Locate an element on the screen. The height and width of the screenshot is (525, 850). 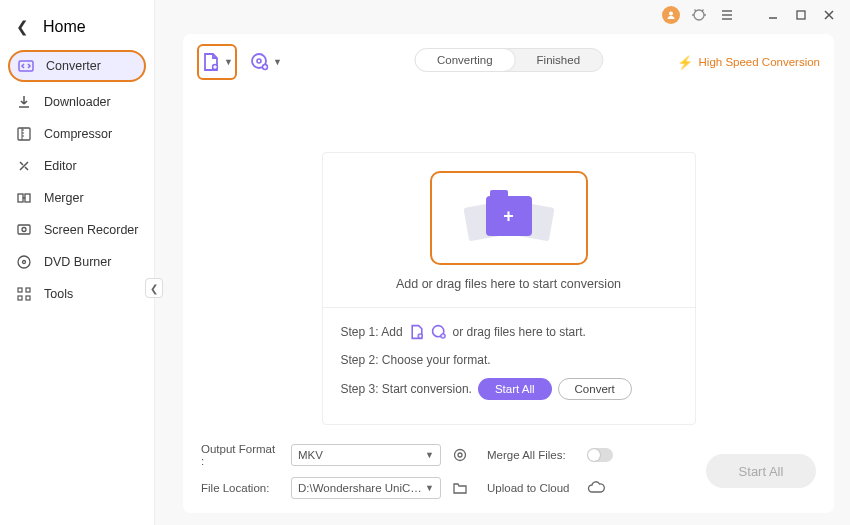
dropzone-top: + Add or drag files here to start conver… is located at coordinates (509, 230).